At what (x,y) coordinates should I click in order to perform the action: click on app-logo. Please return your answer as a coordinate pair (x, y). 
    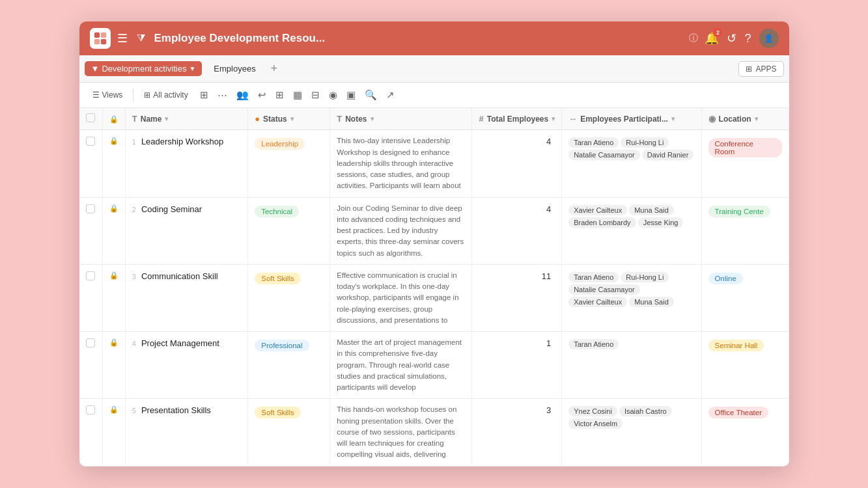
    Looking at the image, I should click on (100, 38).